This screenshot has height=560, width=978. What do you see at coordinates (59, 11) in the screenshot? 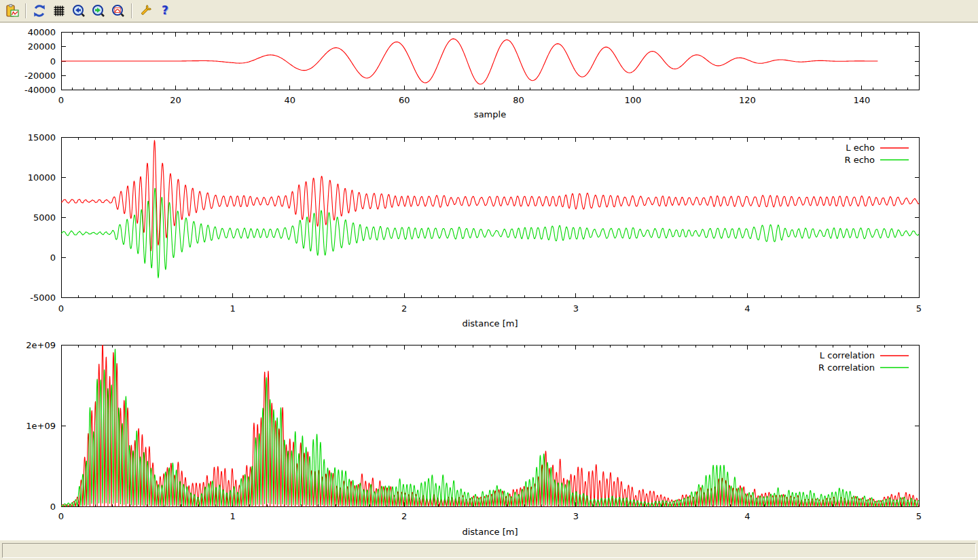
I see `grid-icon` at bounding box center [59, 11].